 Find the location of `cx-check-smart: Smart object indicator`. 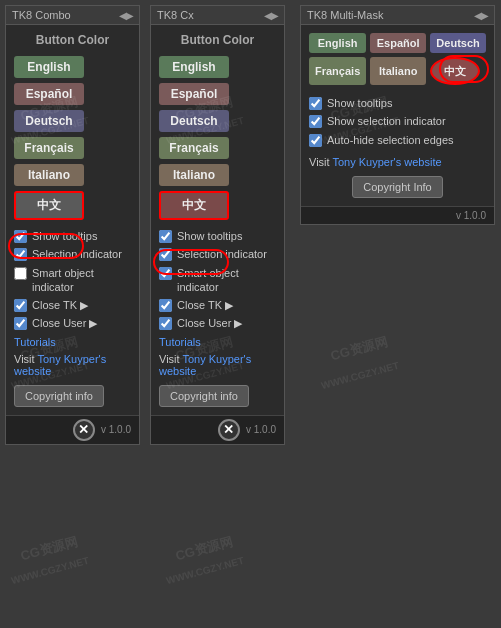

cx-check-smart: Smart object indicator is located at coordinates (218, 280).